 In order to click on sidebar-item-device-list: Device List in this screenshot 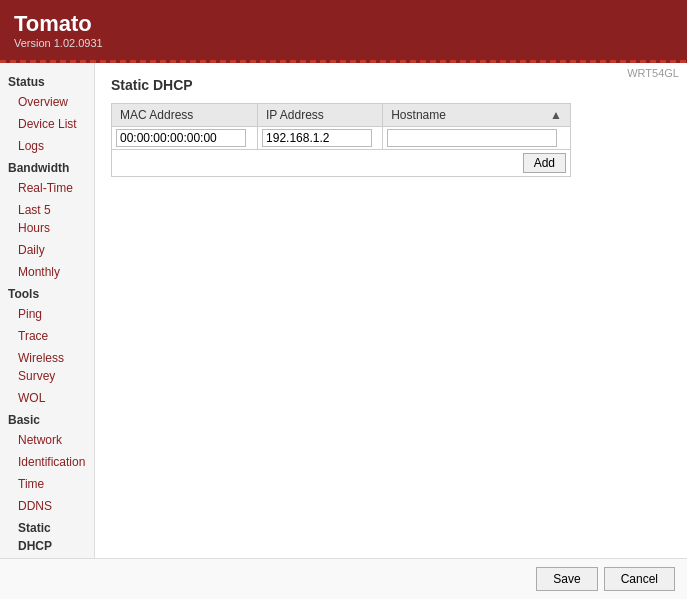, I will do `click(47, 124)`.